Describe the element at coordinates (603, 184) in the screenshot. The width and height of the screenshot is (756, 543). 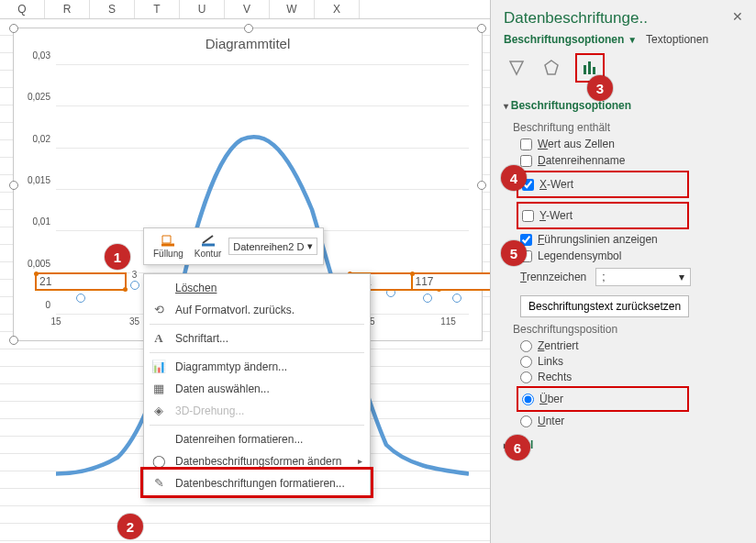
I see `cb-x-value: X-Wert` at that location.